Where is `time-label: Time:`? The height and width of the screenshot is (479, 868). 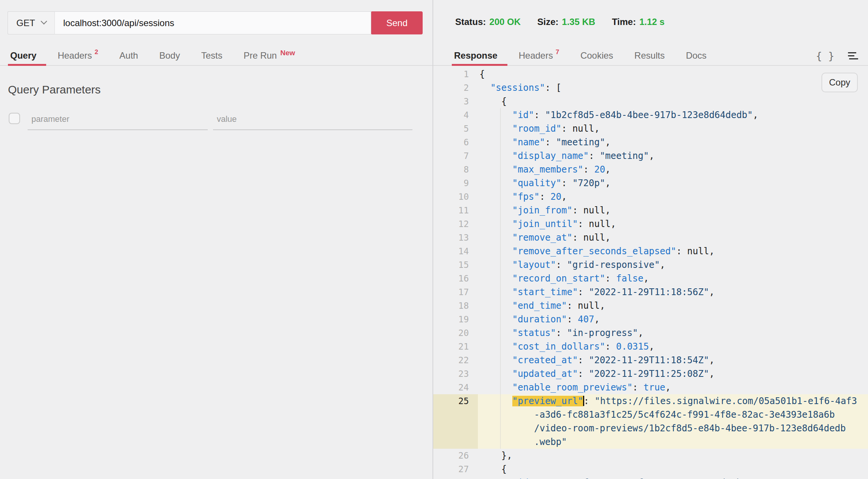
time-label: Time: is located at coordinates (624, 22).